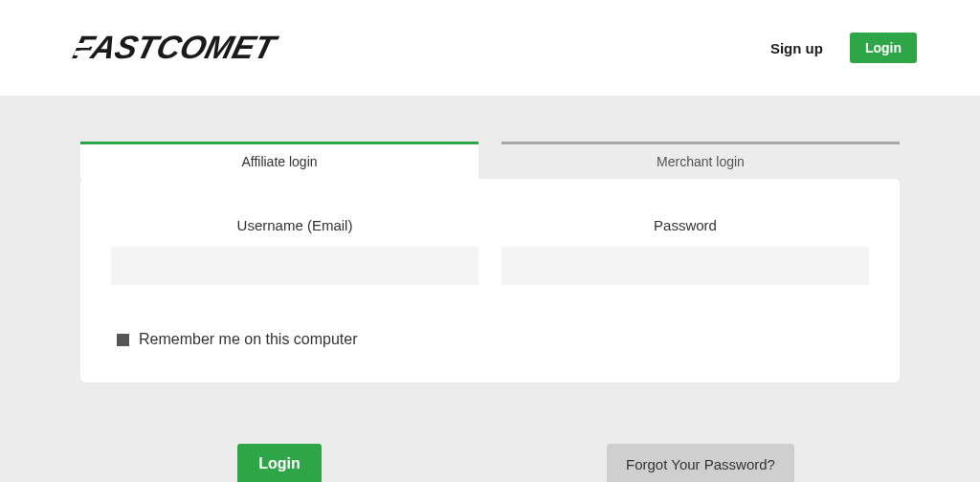  Describe the element at coordinates (844, 48) in the screenshot. I see `header-actions: Sign up Login` at that location.